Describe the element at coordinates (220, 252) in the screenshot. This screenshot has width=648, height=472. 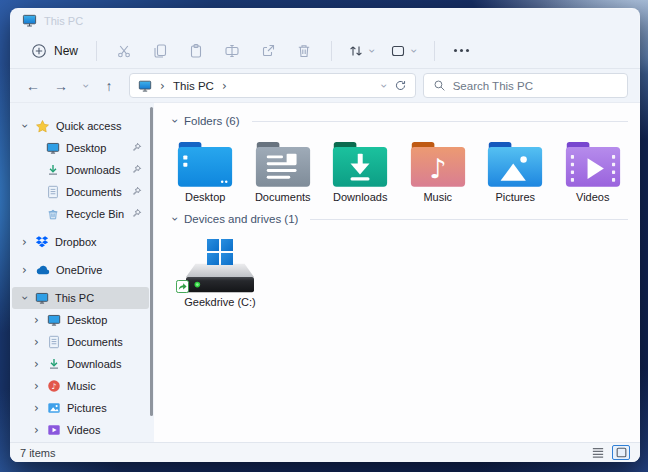
I see `windows-logo-icon` at that location.